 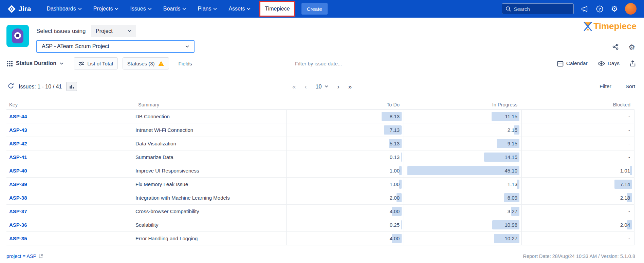 I want to click on issue-key-link: ASP-41, so click(x=71, y=157).